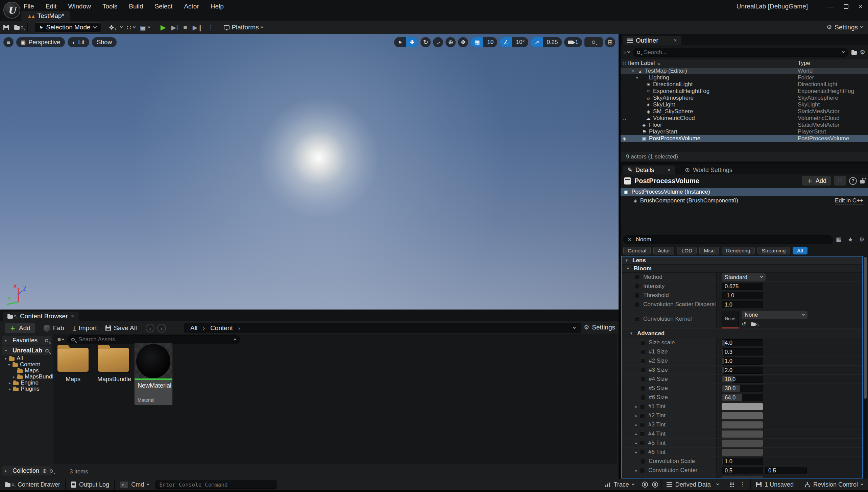 The height and width of the screenshot is (492, 868). I want to click on outliner-row: PlayerStart PlayerStart, so click(744, 132).